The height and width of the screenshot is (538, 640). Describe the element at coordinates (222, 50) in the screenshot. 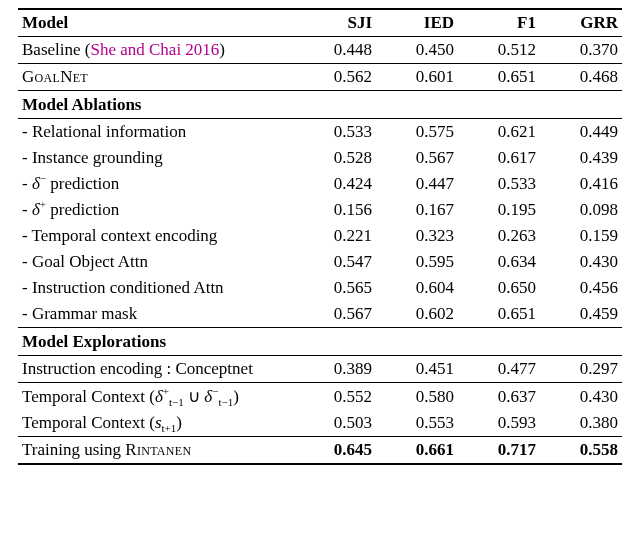

I see `baseline-suffix: )` at that location.